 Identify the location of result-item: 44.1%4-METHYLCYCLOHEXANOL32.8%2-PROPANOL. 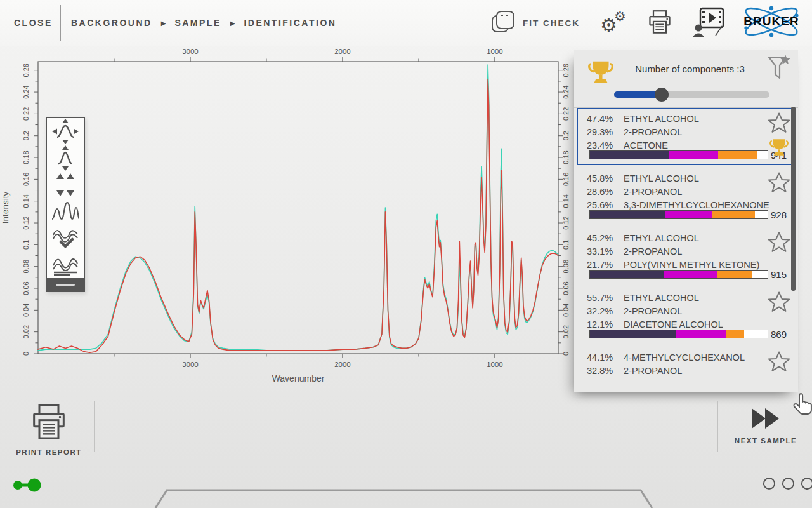
(686, 370).